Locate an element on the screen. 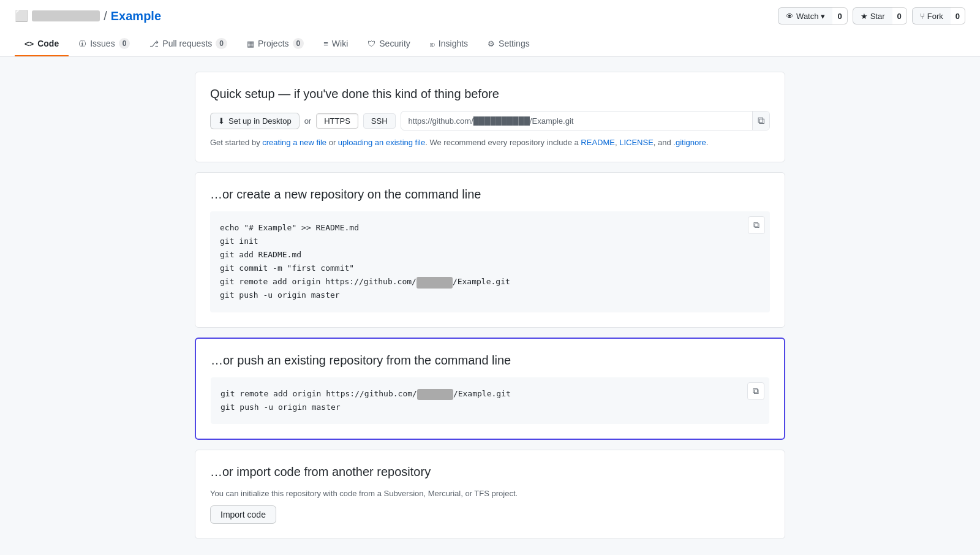 The width and height of the screenshot is (980, 555). tab-settings-label: Settings is located at coordinates (514, 43).